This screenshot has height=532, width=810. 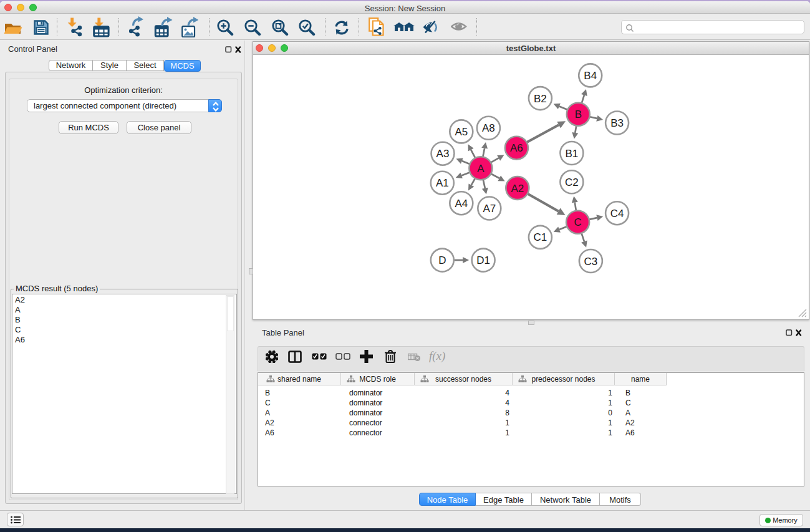 What do you see at coordinates (461, 203) in the screenshot?
I see `svg-text: A4` at bounding box center [461, 203].